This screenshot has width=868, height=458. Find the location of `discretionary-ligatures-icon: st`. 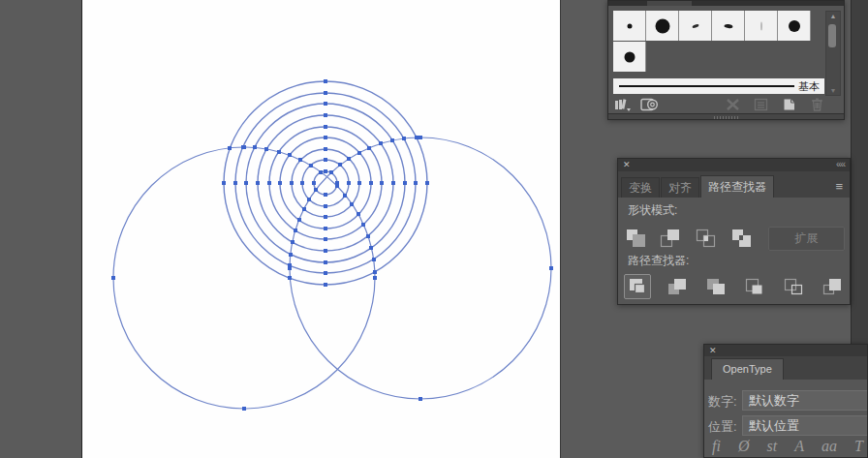

discretionary-ligatures-icon: st is located at coordinates (773, 446).